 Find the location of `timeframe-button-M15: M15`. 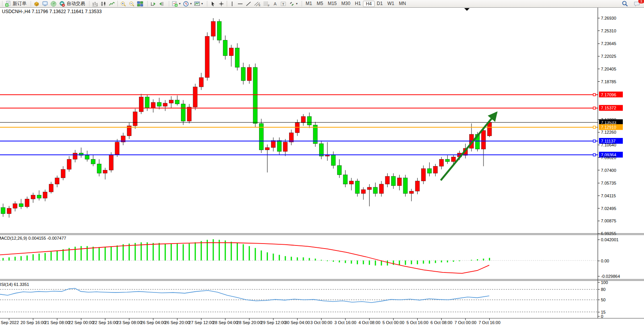

timeframe-button-M15: M15 is located at coordinates (332, 4).